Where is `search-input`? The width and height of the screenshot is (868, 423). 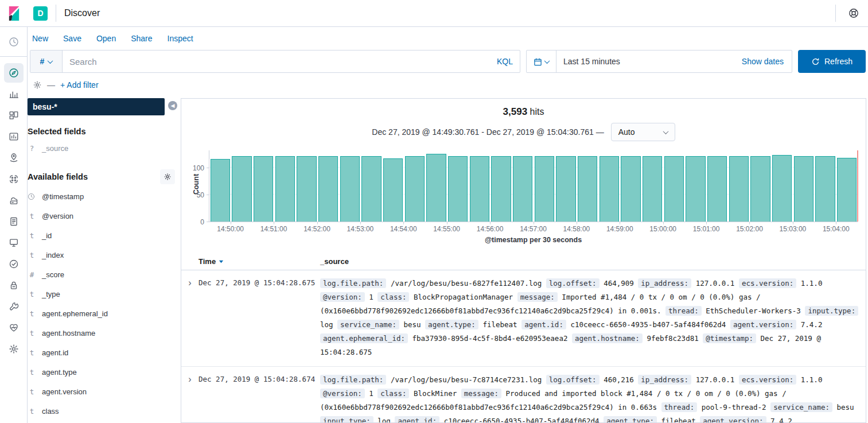
search-input is located at coordinates (277, 62).